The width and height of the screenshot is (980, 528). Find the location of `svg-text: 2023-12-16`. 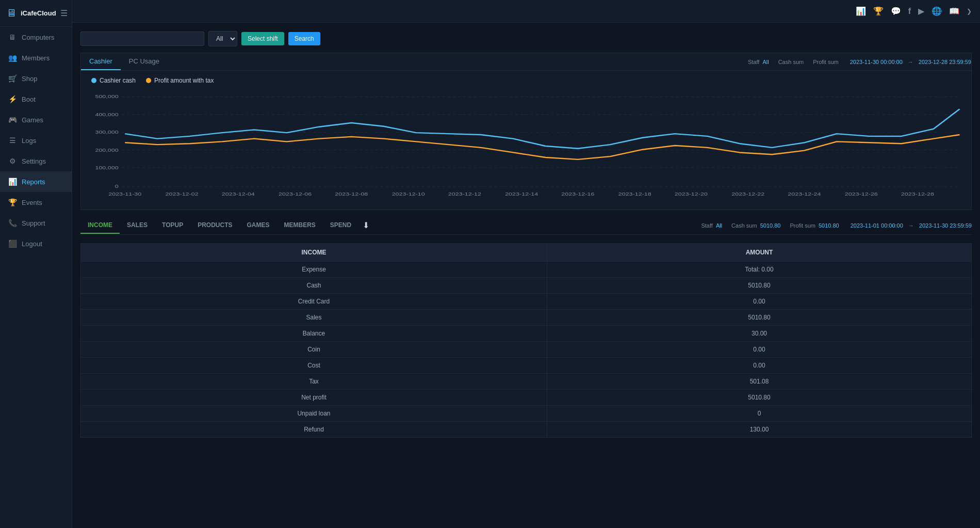

svg-text: 2023-12-16 is located at coordinates (578, 194).